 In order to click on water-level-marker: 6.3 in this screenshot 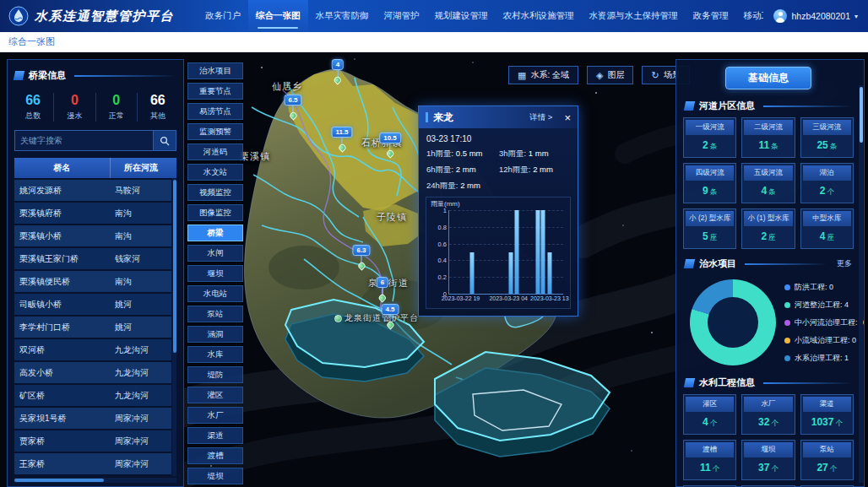, I will do `click(361, 257)`.